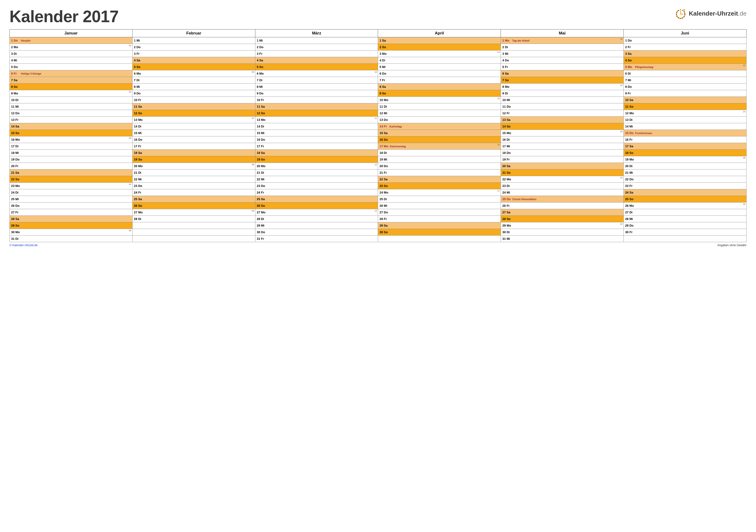 Image resolution: width=756 pixels, height=532 pixels. What do you see at coordinates (506, 54) in the screenshot?
I see `day-label: 3 Mi` at bounding box center [506, 54].